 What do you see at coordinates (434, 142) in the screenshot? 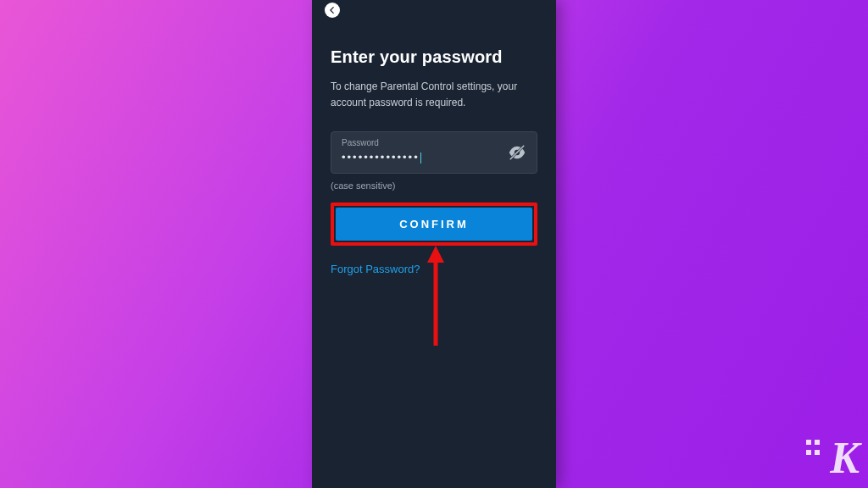
I see `password-label: Password` at bounding box center [434, 142].